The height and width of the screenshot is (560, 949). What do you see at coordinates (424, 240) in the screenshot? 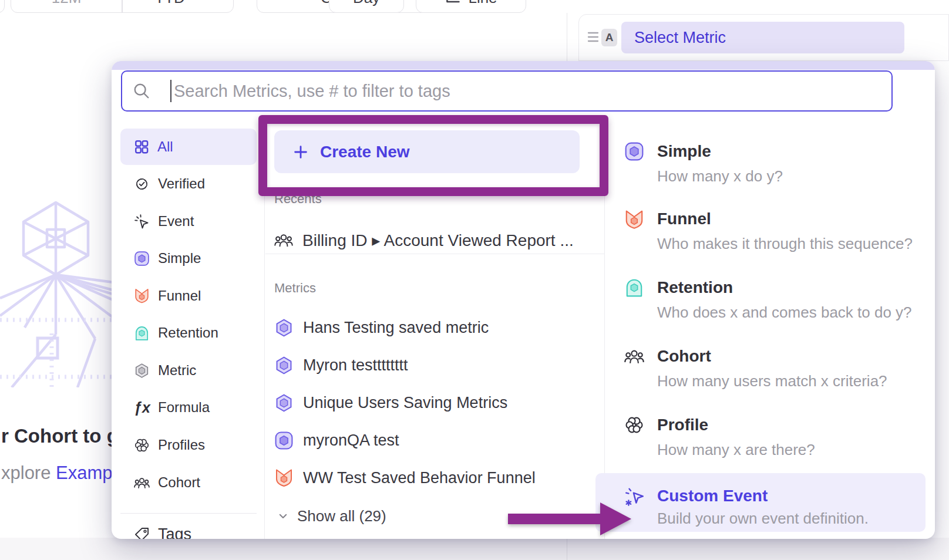
I see `recent-item: Billing ID ▸ Account Viewed Report ...` at bounding box center [424, 240].